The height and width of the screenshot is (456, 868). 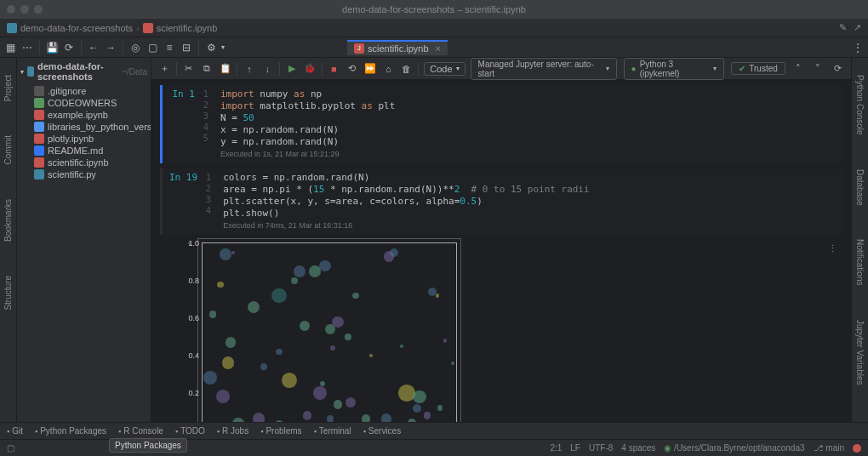 I want to click on line-sep: LF, so click(x=575, y=447).